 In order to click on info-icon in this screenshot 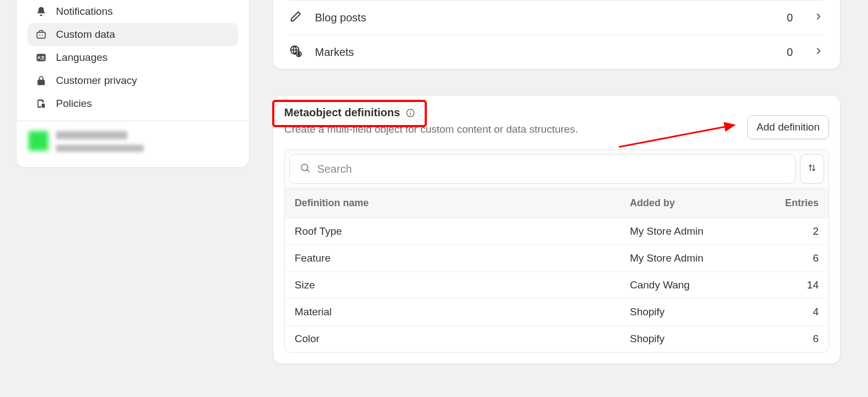, I will do `click(410, 113)`.